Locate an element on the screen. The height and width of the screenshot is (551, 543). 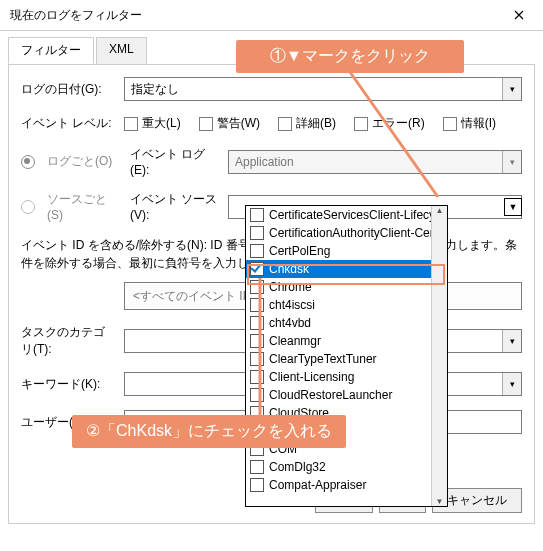
dropdown-item-label: cht4iscsi is located at coordinates (292, 305).